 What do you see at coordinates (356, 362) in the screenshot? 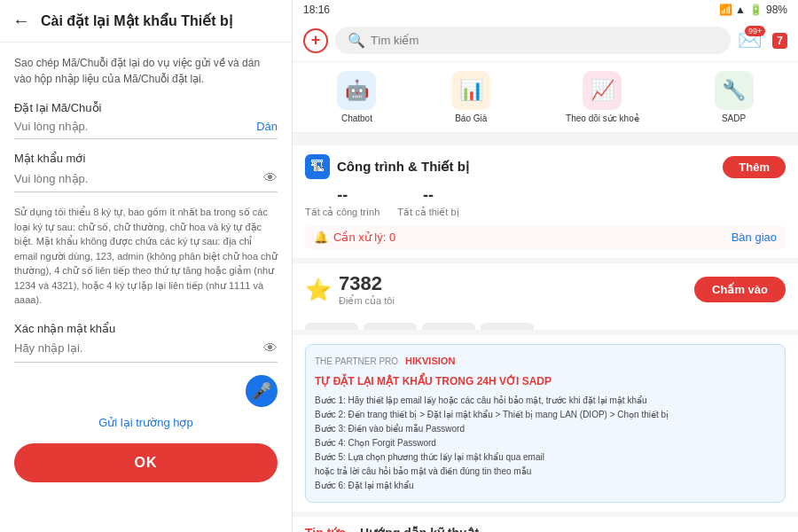
I see `brand1-label: THE PARTNER PRO` at bounding box center [356, 362].